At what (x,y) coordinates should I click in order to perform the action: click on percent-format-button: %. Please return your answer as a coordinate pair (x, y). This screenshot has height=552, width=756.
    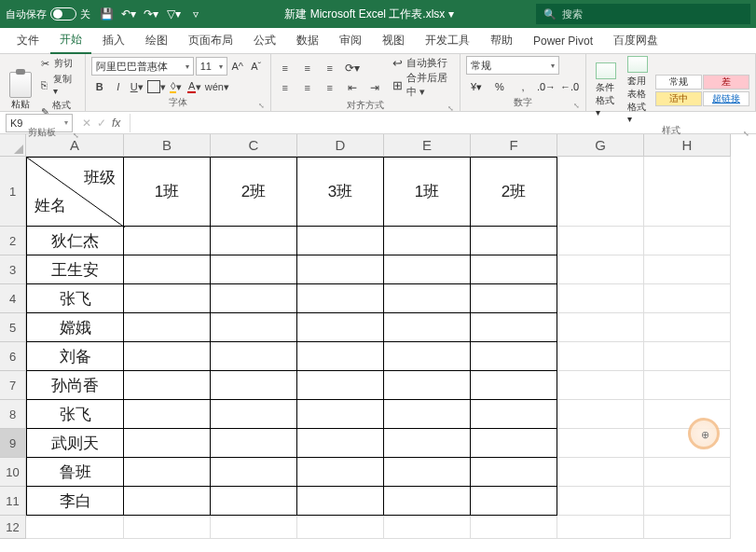
    Looking at the image, I should click on (500, 87).